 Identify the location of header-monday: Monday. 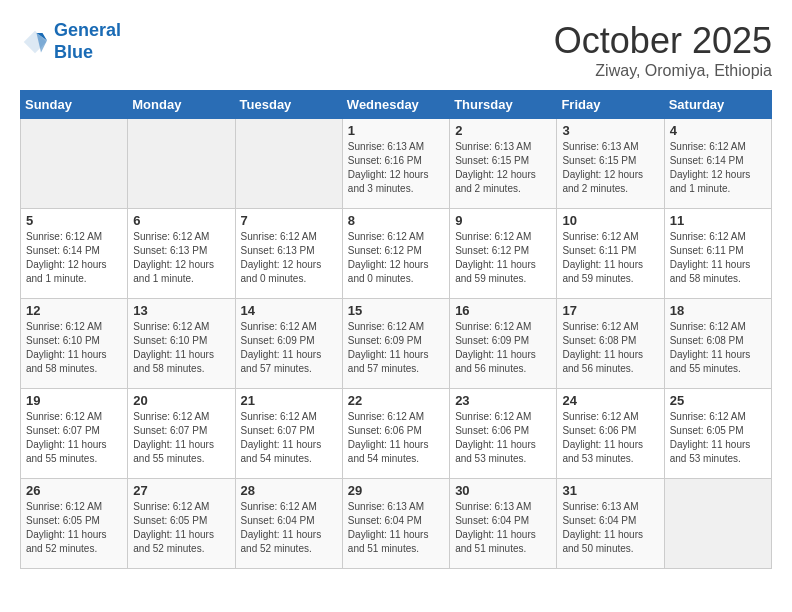
(182, 105).